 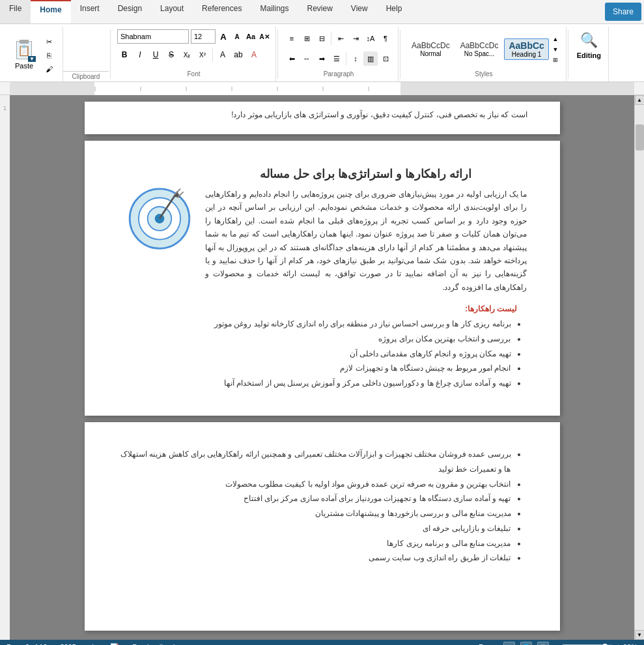 What do you see at coordinates (16, 12) in the screenshot?
I see `tab-file: File` at bounding box center [16, 12].